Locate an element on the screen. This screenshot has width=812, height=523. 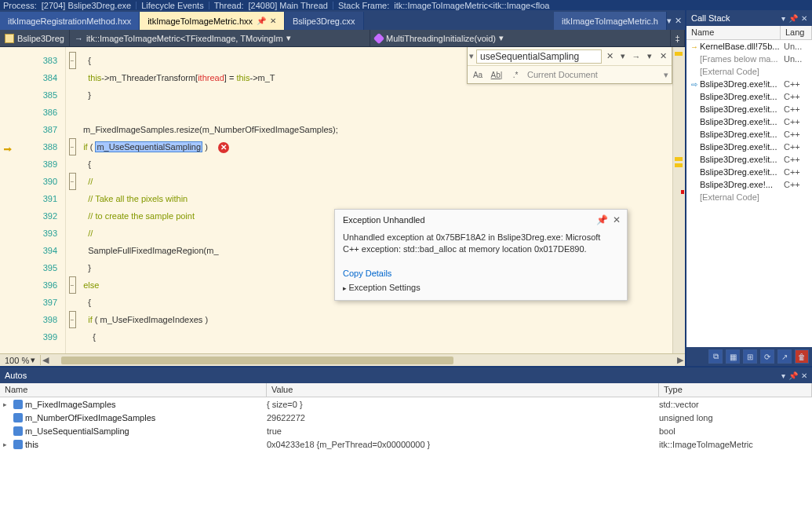
scroll-track is located at coordinates (679, 200).